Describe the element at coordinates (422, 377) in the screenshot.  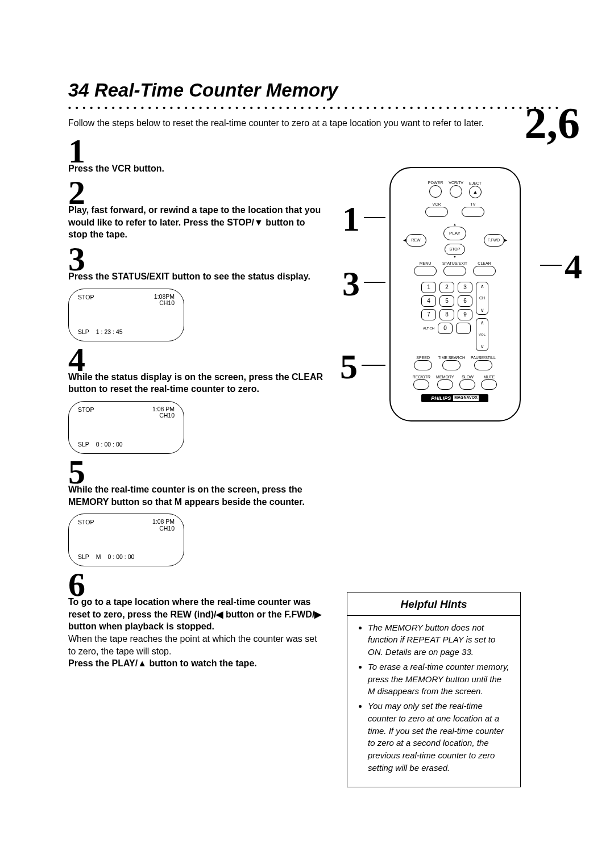
I see `lbl-recotr: REC/OTR` at that location.